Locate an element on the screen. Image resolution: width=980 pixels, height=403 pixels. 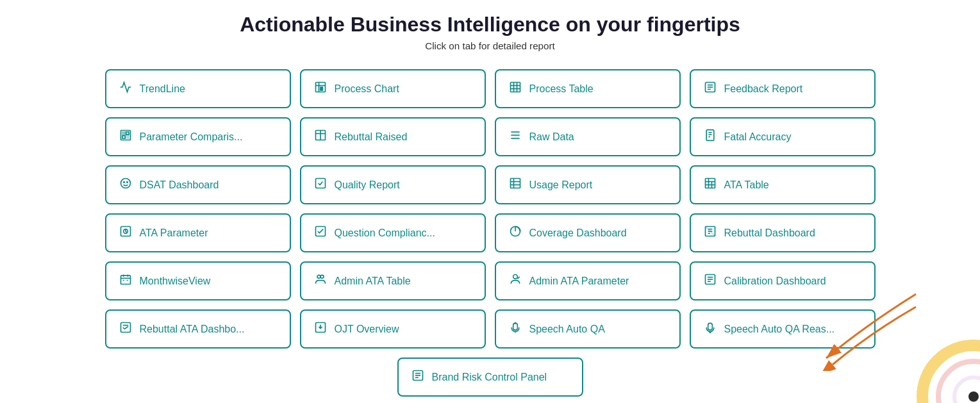
grid-item-rebuttal-raised: Rebuttal Raised is located at coordinates (393, 137).